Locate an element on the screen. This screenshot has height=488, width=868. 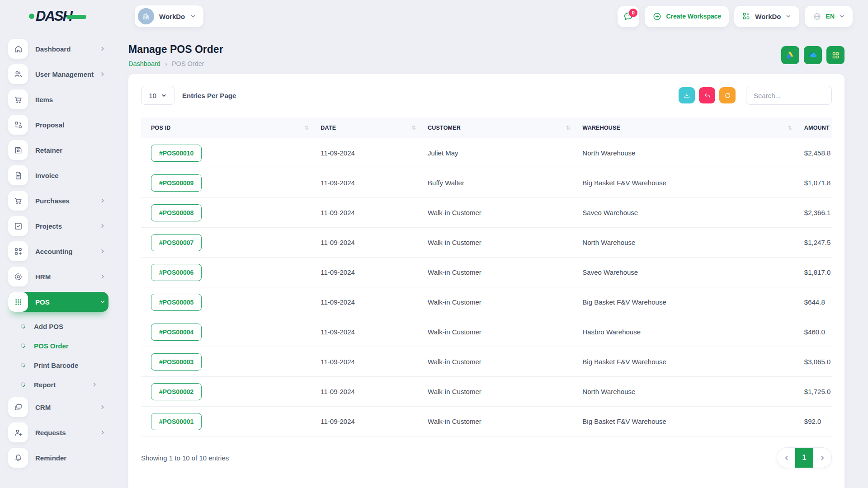
pos-id-badge: #POS00003 is located at coordinates (176, 362).